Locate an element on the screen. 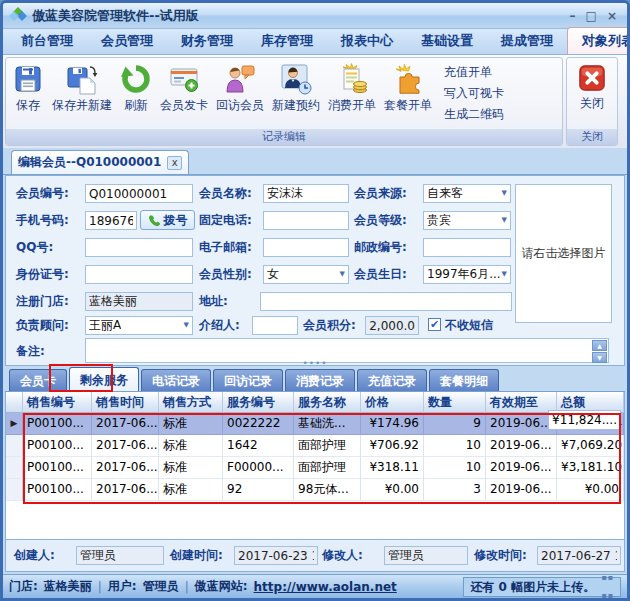  record-tab-7: 套餐明细 is located at coordinates (464, 380).